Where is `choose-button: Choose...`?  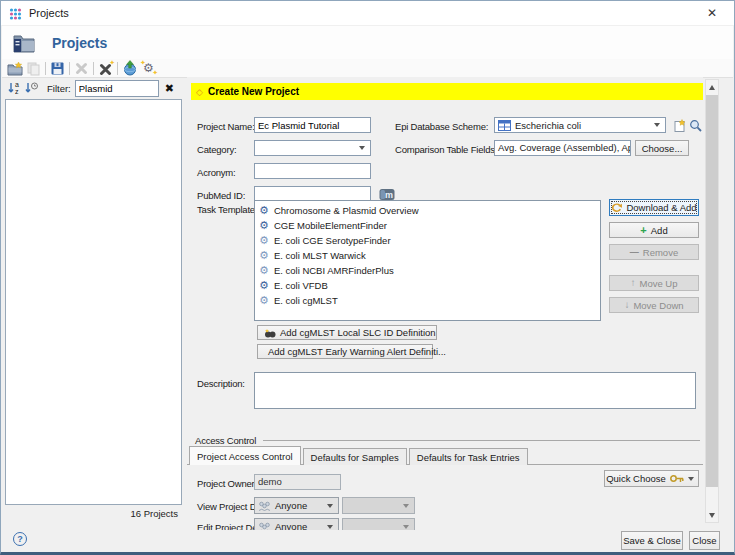 choose-button: Choose... is located at coordinates (662, 148).